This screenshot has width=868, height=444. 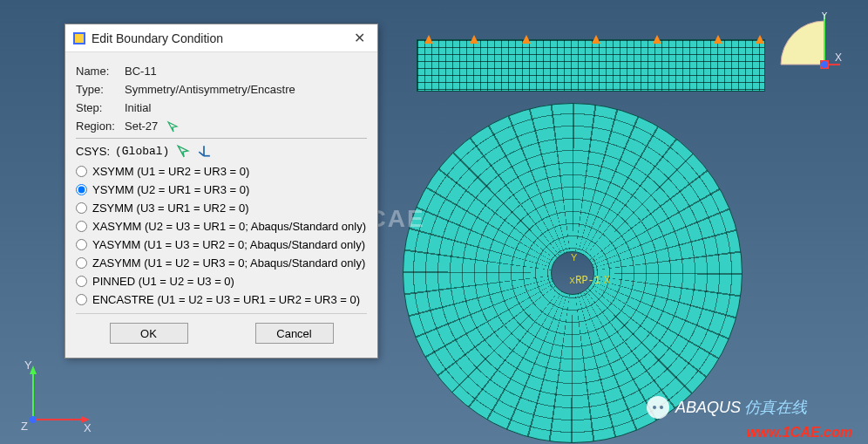 What do you see at coordinates (221, 208) in the screenshot?
I see `bc-option-zsymm: ZSYMM (U3 = UR1 = UR2 = 0)` at bounding box center [221, 208].